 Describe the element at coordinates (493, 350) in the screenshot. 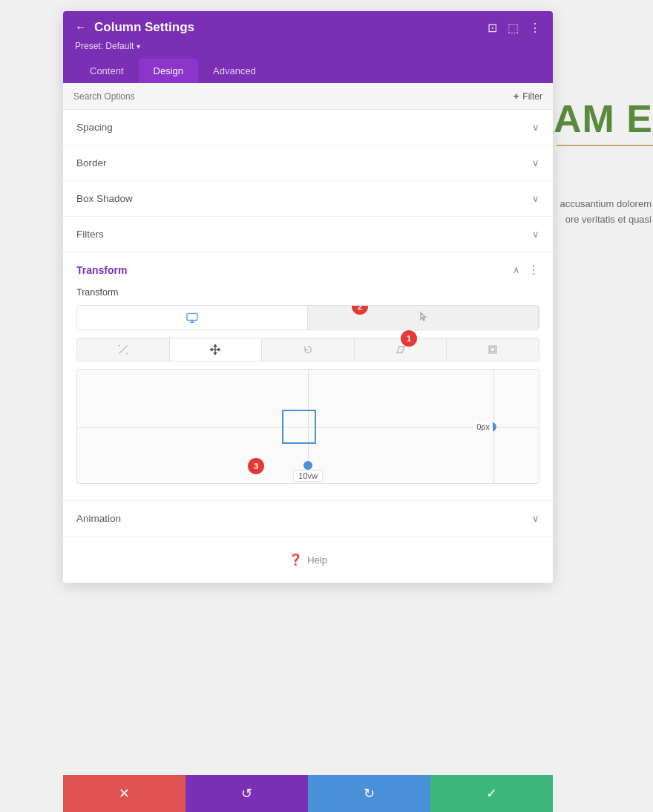

I see `tool-tab-scale` at that location.